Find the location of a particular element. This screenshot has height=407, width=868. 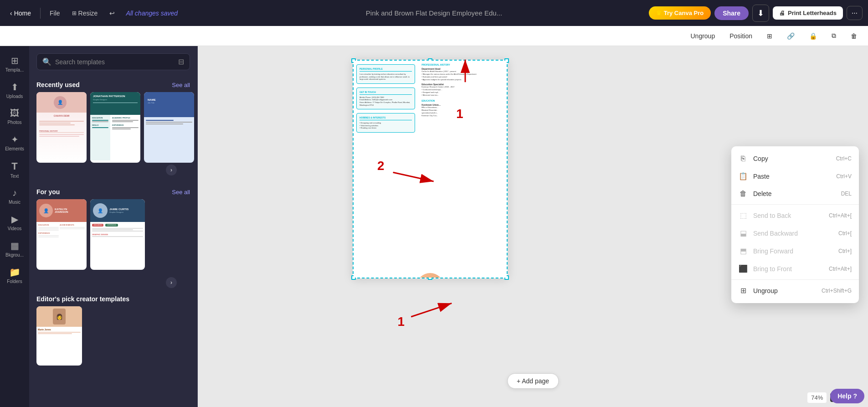

duplicate-icon: ⧉ is located at coordinates (834, 36).